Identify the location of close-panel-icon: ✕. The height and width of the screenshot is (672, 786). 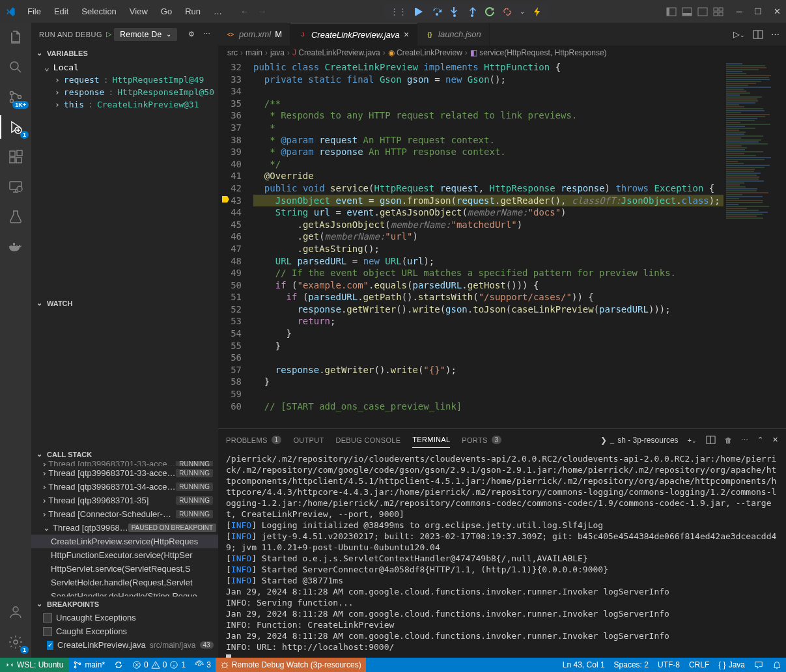
(775, 440).